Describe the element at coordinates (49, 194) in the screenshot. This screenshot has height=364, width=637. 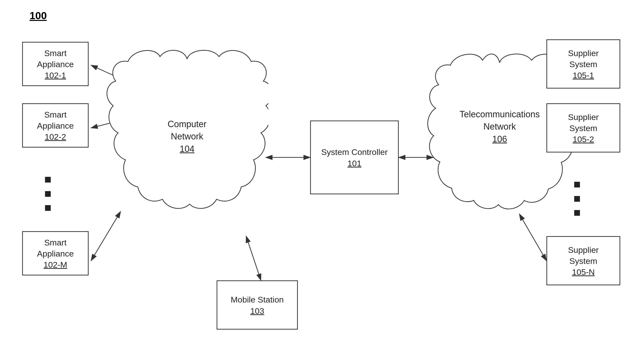
I see `dots-left: ■■■` at that location.